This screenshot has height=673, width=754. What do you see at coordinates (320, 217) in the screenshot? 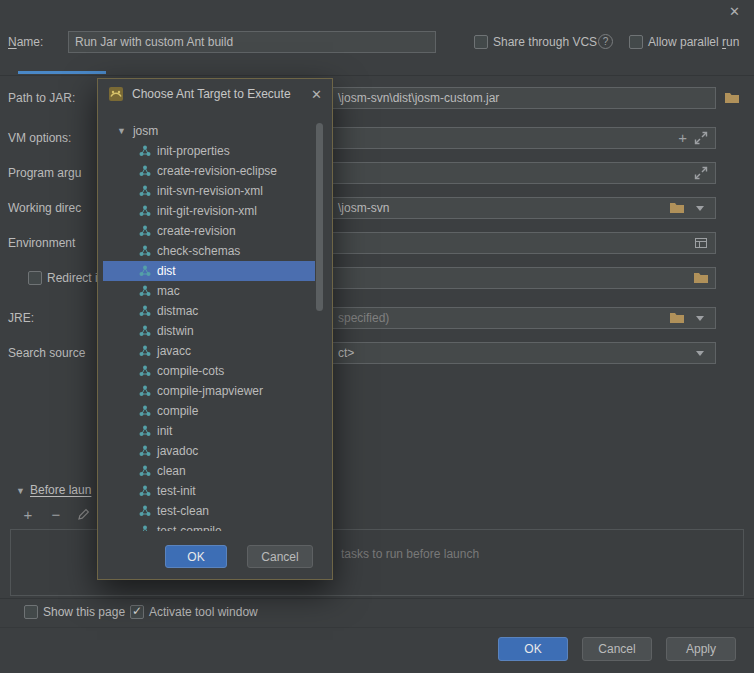
I see `popup-scrollbar-thumb` at bounding box center [320, 217].